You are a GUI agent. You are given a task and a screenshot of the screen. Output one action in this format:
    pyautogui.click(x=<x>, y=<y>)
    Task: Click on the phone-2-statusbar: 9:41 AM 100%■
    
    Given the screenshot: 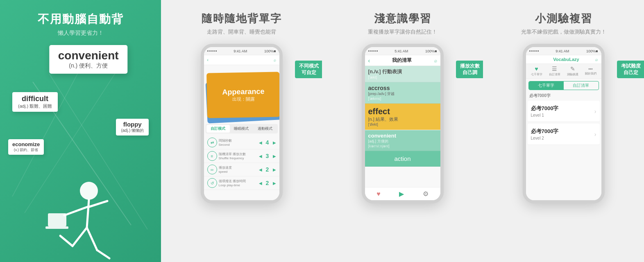 What is the action you would take?
    pyautogui.click(x=242, y=51)
    